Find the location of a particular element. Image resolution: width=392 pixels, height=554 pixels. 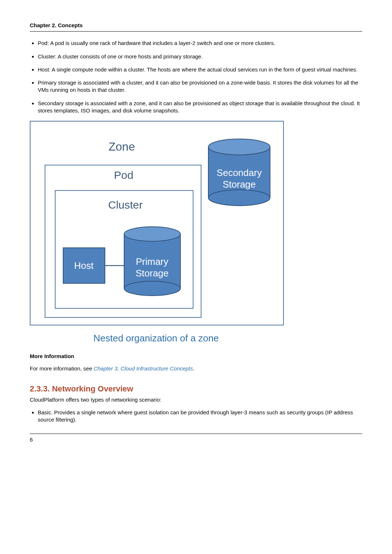

more-info-prefix: For more information, see is located at coordinates (62, 369).